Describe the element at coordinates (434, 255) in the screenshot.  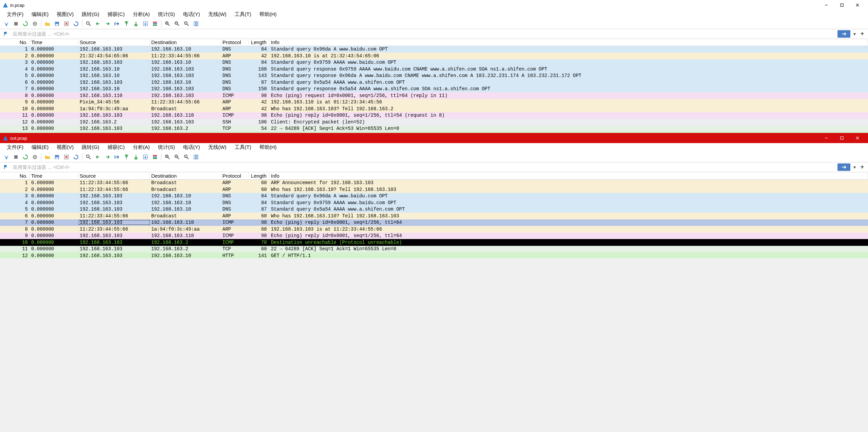
I see `packet-row: 120.000000192.168.163.103192.168.163.10H…` at that location.